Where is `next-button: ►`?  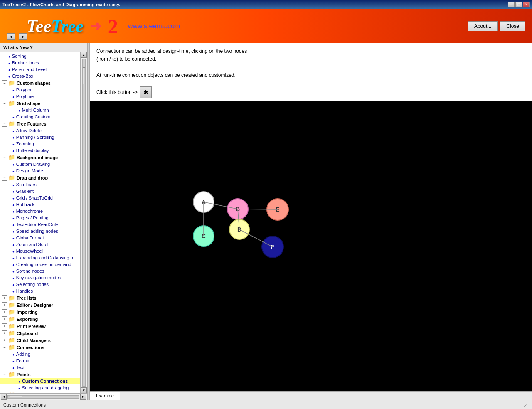
next-button: ► is located at coordinates (23, 37).